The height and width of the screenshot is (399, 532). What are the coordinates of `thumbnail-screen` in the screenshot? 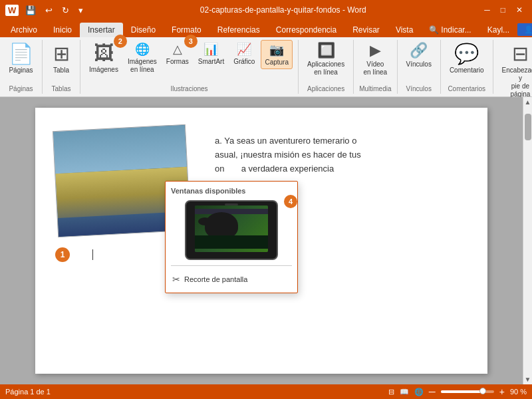 It's located at (231, 229).